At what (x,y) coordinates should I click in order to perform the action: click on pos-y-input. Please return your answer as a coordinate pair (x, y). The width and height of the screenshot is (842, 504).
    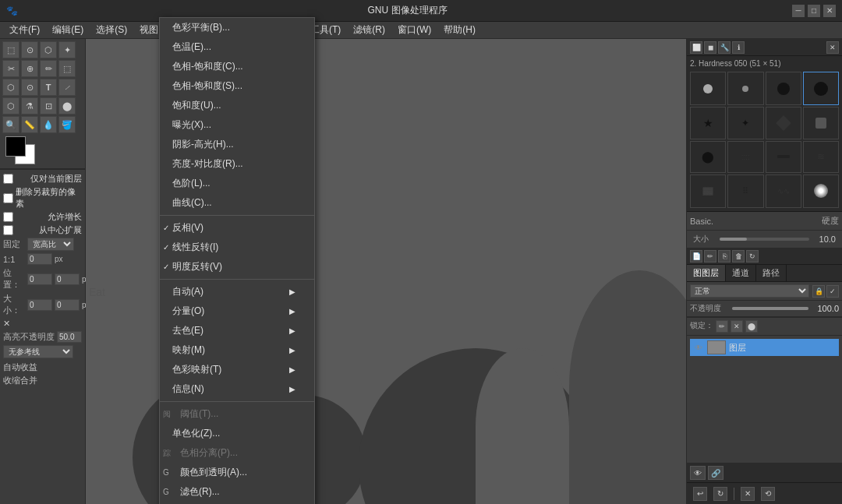
    Looking at the image, I should click on (67, 279).